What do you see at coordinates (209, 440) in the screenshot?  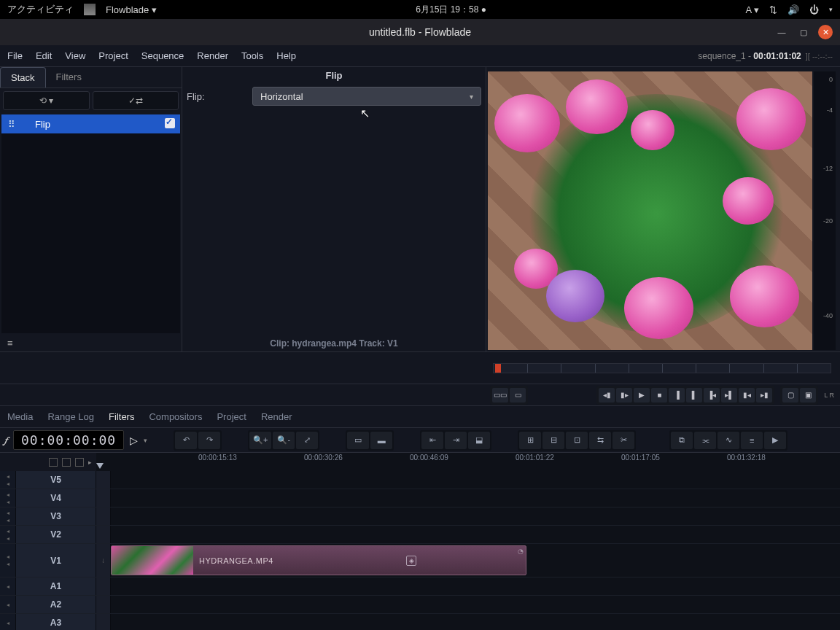 I see `redo-button: ↷` at bounding box center [209, 440].